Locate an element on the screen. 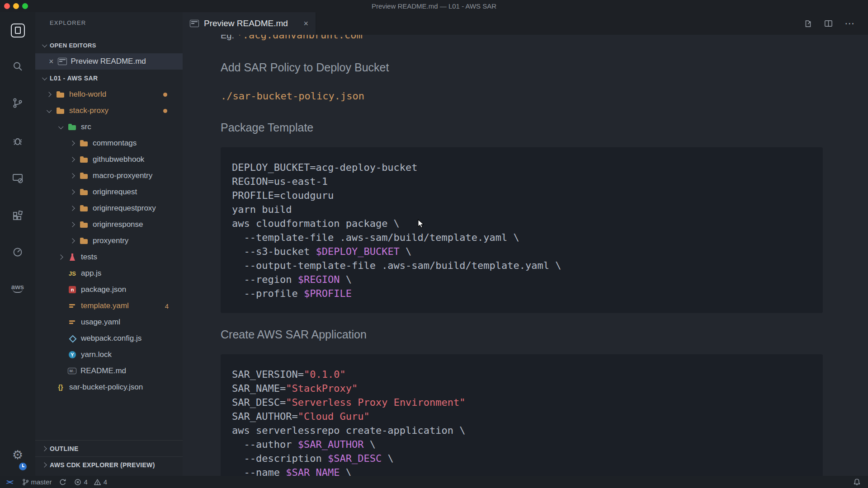 The image size is (868, 488). warning-count: 4 is located at coordinates (105, 482).